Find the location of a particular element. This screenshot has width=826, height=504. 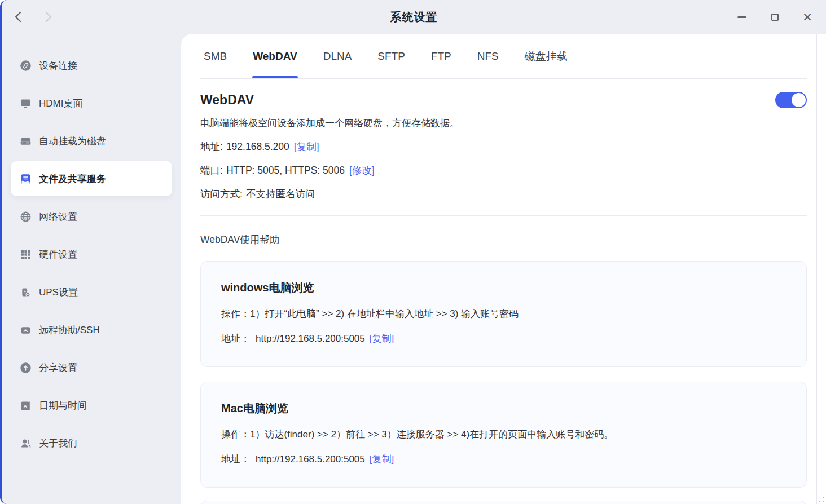

webdav-description: 电脑端能将极空间设备添加成一个网络硬盘，方便存储数据。 is located at coordinates (503, 123).